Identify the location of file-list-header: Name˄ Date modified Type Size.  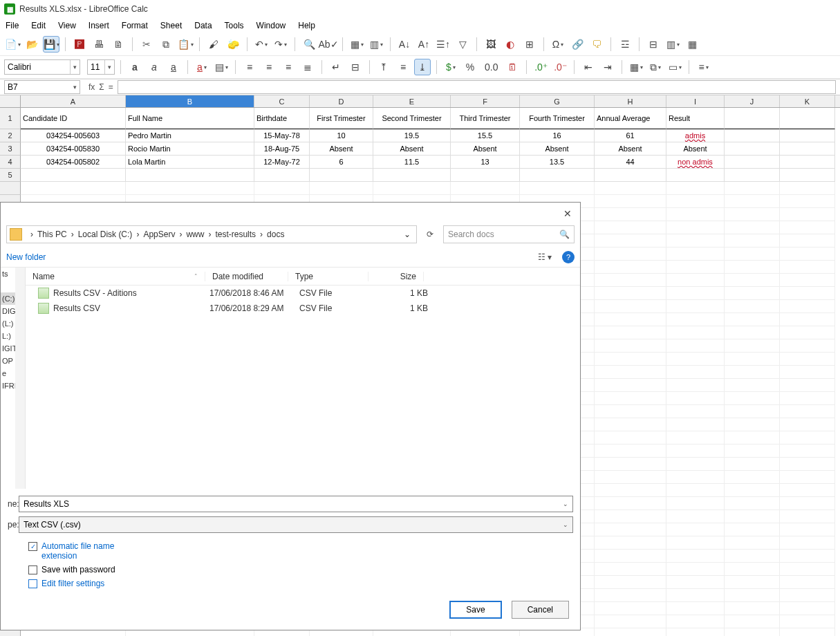
(303, 277).